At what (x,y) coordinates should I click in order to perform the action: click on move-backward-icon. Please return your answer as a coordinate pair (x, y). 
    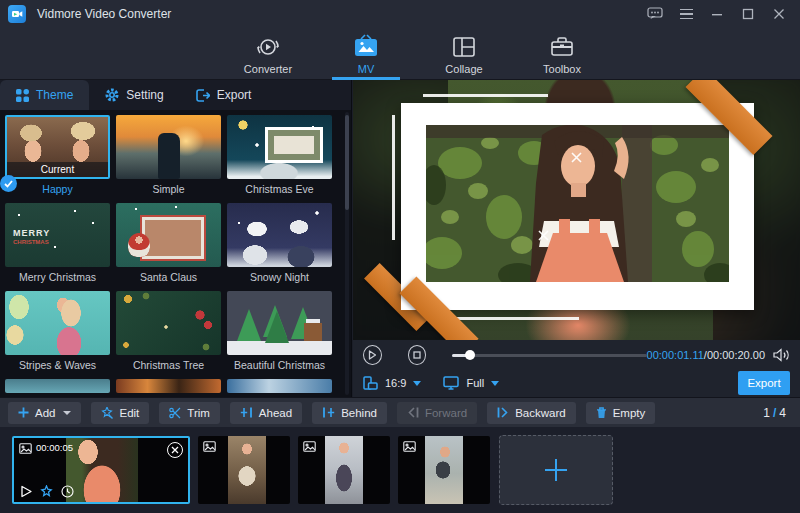
    Looking at the image, I should click on (503, 412).